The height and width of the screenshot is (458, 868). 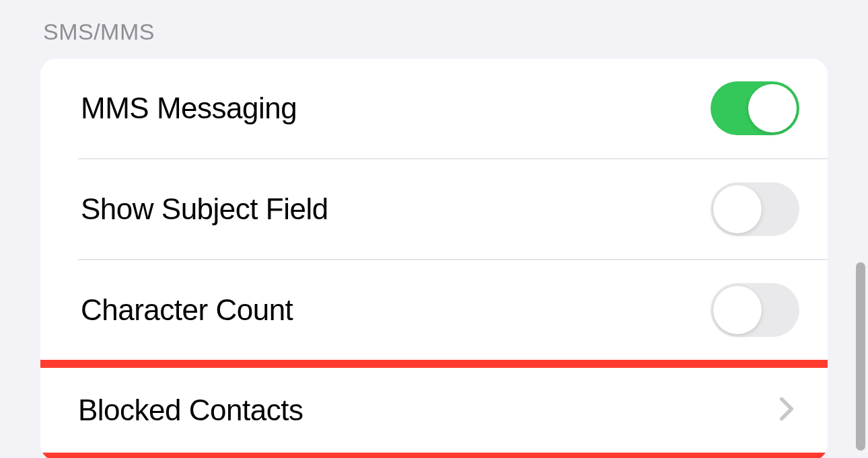 I want to click on row-label: MMS Messaging, so click(x=188, y=108).